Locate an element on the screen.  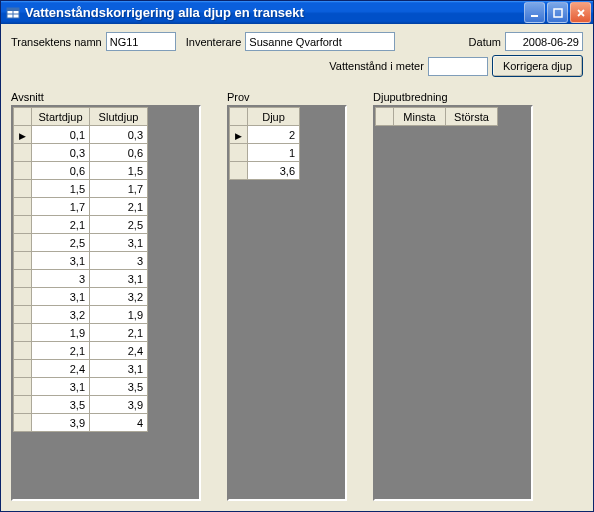
cell: 2 is located at coordinates (274, 135).